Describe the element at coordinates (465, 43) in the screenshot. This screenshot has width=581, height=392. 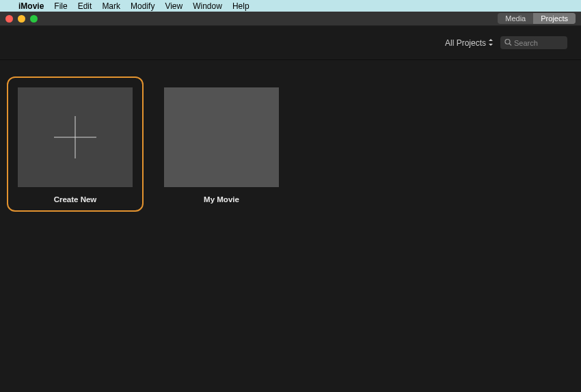
I see `filter-label-text: All Projects` at that location.